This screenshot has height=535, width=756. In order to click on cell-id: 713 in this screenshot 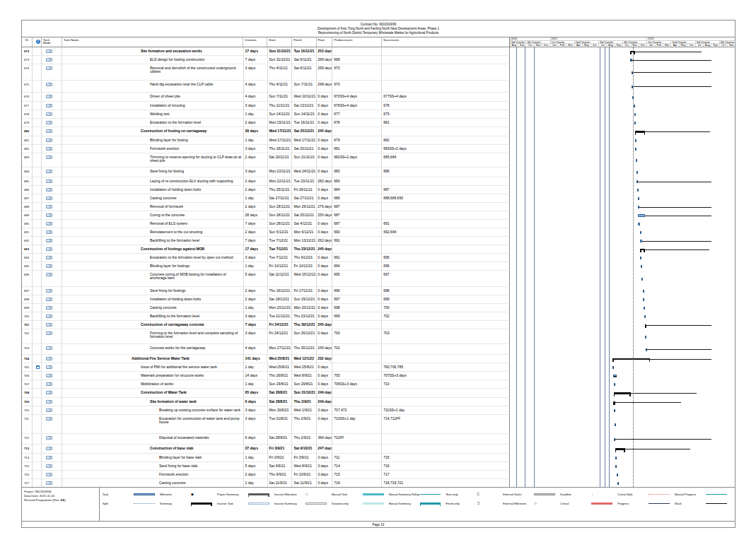, I will do `click(27, 449)`.